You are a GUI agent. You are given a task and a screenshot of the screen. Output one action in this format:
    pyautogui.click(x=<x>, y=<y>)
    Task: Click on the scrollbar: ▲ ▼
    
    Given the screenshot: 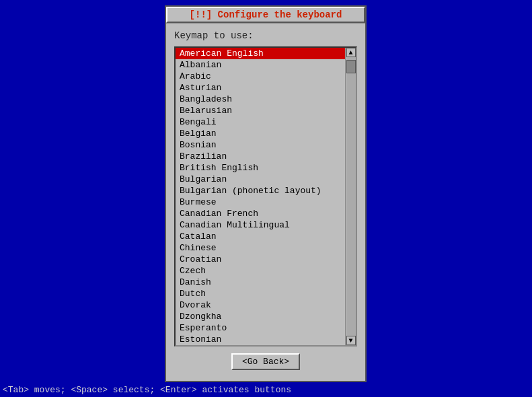 What is the action you would take?
    pyautogui.click(x=350, y=196)
    